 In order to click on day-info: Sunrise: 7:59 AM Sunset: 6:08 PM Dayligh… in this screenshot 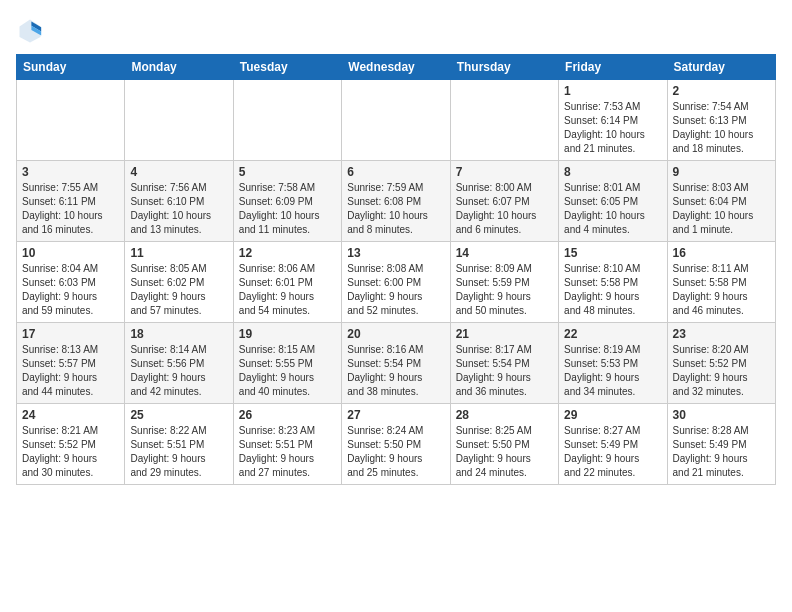, I will do `click(396, 209)`.